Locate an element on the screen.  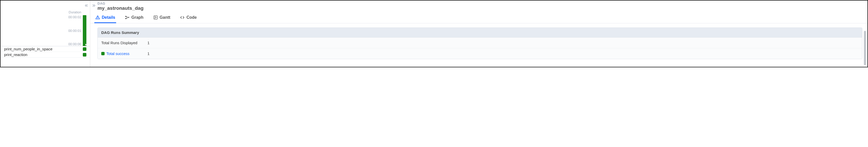
duration-label: Duration is located at coordinates (45, 8).